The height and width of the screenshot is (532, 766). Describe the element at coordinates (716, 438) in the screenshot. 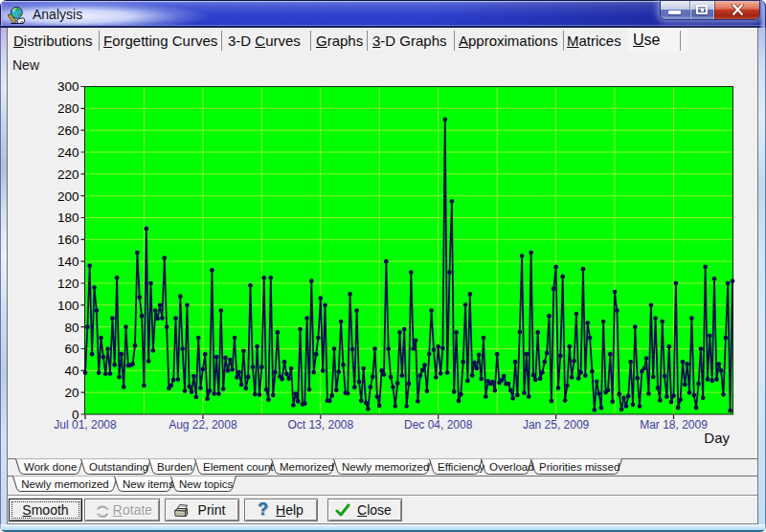

I see `svg-text: Day` at that location.